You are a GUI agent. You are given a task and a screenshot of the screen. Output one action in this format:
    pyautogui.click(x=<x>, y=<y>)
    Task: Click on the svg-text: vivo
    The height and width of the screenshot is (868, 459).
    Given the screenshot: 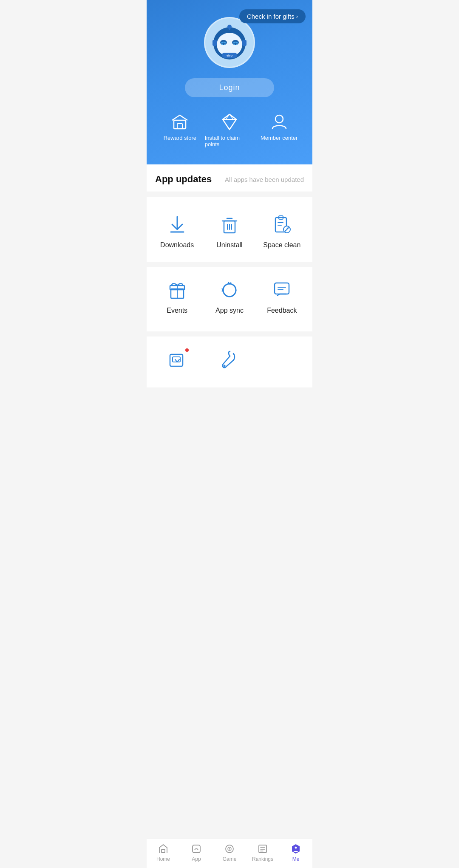 What is the action you would take?
    pyautogui.click(x=230, y=55)
    